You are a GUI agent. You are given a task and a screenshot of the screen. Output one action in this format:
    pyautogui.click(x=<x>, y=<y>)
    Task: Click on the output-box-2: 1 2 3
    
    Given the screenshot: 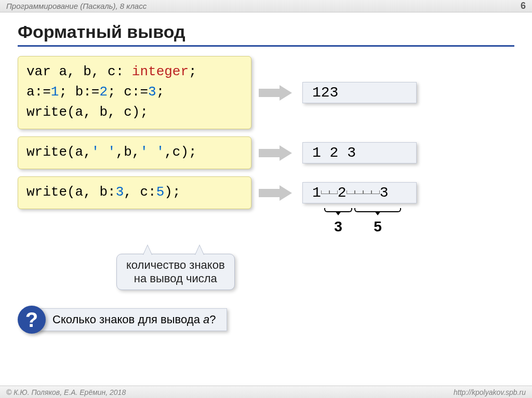 What is the action you would take?
    pyautogui.click(x=360, y=153)
    